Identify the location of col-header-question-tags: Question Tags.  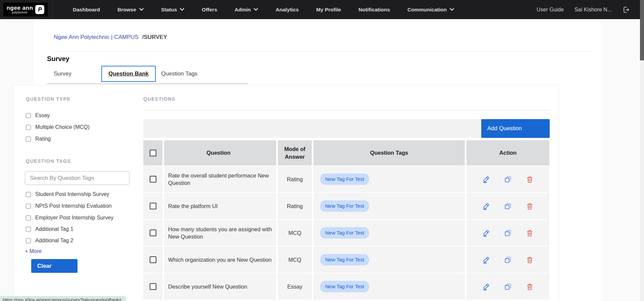
(389, 153).